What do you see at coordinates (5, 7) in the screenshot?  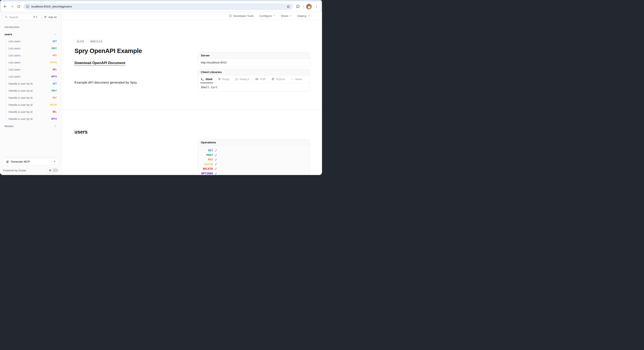 I see `back-button` at bounding box center [5, 7].